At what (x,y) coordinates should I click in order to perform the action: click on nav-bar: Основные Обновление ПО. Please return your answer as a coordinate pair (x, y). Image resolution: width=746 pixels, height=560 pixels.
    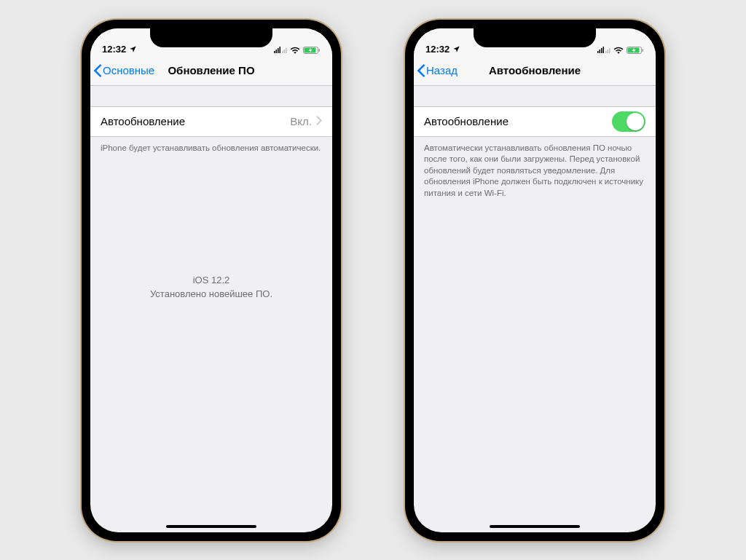
    Looking at the image, I should click on (211, 71).